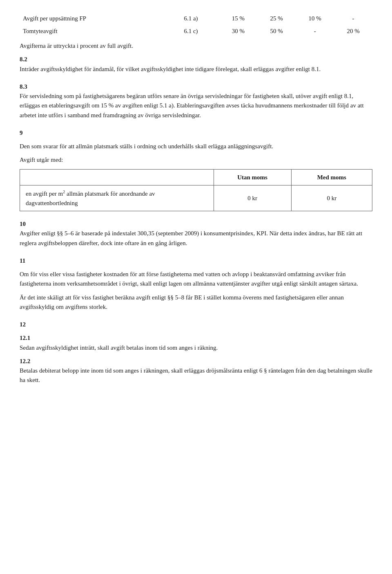 This screenshot has height=574, width=392. Describe the element at coordinates (332, 177) in the screenshot. I see `col-header-med-moms: Med moms` at that location.